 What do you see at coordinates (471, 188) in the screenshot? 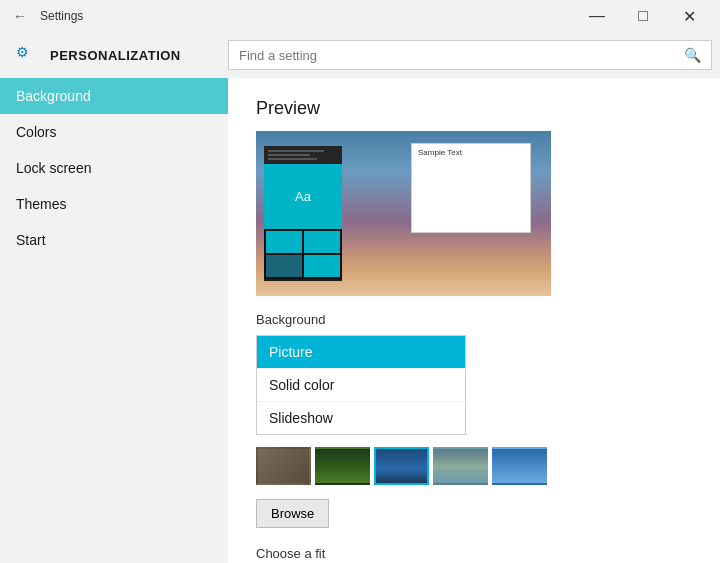
I see `preview-dialog: Sample Text` at bounding box center [471, 188].